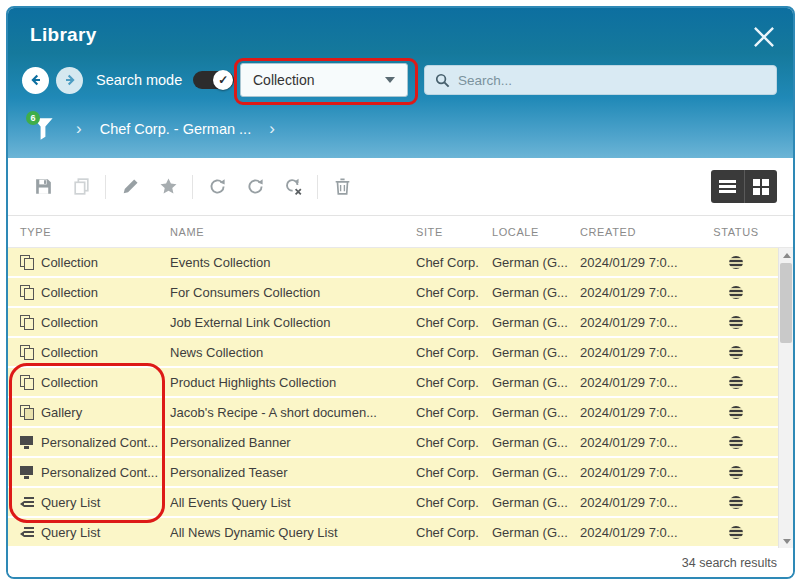  Describe the element at coordinates (139, 80) in the screenshot. I see `search-mode-label: Search mode` at that location.